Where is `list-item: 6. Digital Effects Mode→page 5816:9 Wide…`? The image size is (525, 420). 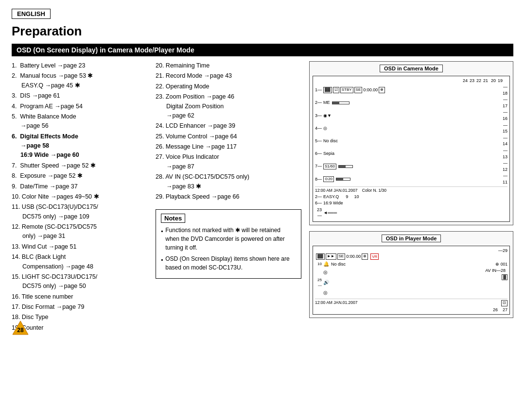 list-item: 6. Digital Effects Mode→page 5816:9 Wide… is located at coordinates (80, 146).